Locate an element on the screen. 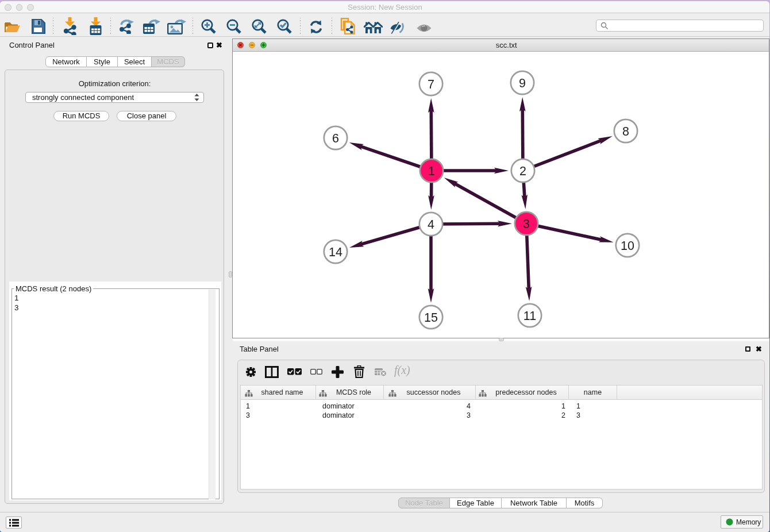 This screenshot has width=770, height=532. svg-text: 4 is located at coordinates (431, 225).